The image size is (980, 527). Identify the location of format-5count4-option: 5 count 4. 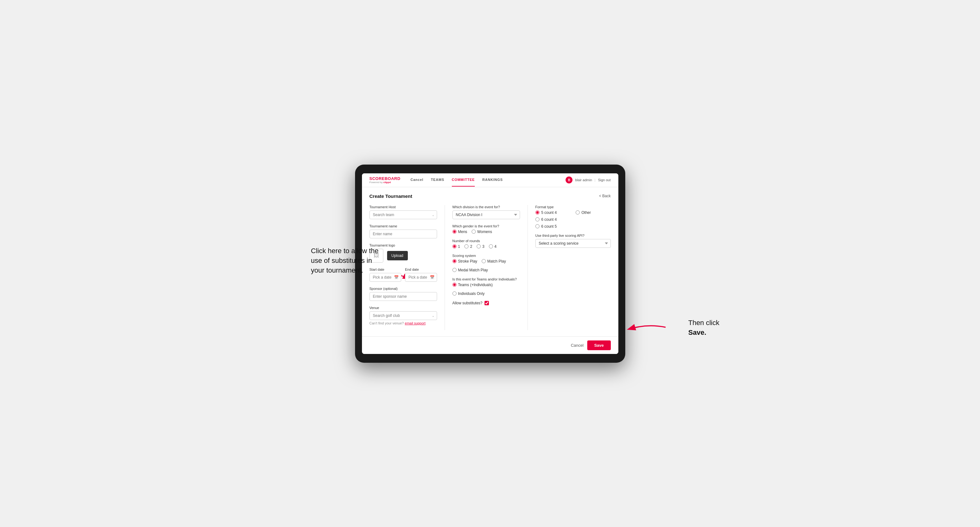
(553, 213).